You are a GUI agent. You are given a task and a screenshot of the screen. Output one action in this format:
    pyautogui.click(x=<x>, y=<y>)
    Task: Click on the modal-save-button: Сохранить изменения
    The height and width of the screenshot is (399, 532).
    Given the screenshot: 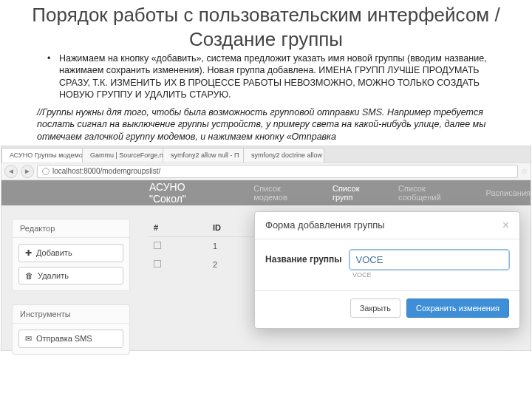 What is the action you would take?
    pyautogui.click(x=458, y=308)
    